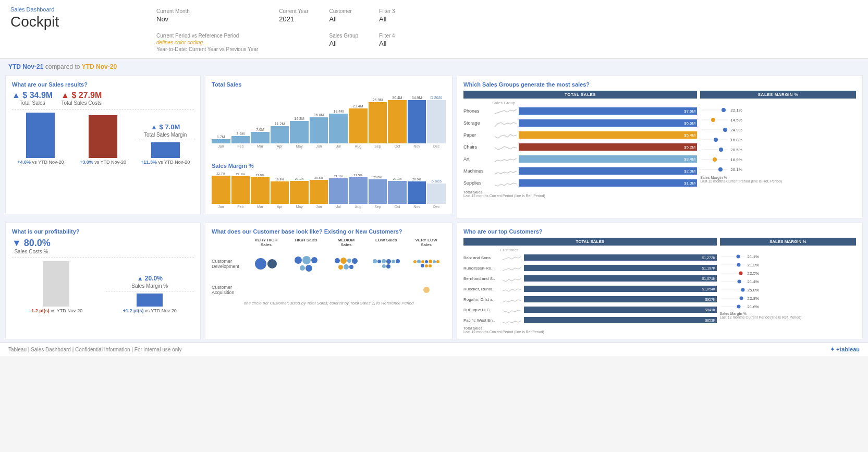 The height and width of the screenshot is (452, 868). What do you see at coordinates (64, 67) in the screenshot?
I see `ytd-compare: compared to` at bounding box center [64, 67].